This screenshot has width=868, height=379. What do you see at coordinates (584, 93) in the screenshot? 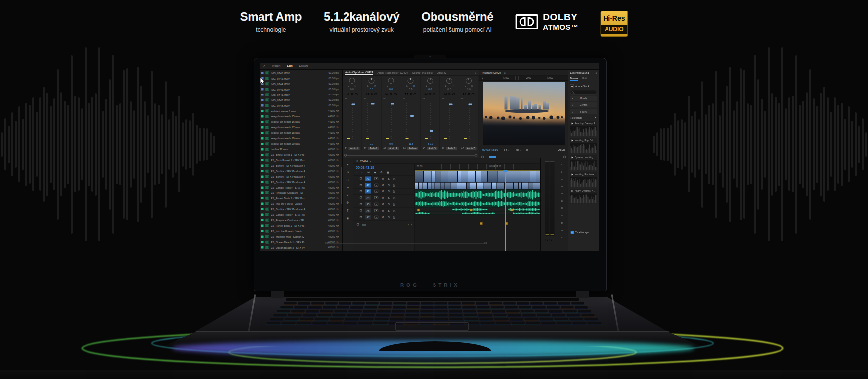
I see `search-input` at bounding box center [584, 93].